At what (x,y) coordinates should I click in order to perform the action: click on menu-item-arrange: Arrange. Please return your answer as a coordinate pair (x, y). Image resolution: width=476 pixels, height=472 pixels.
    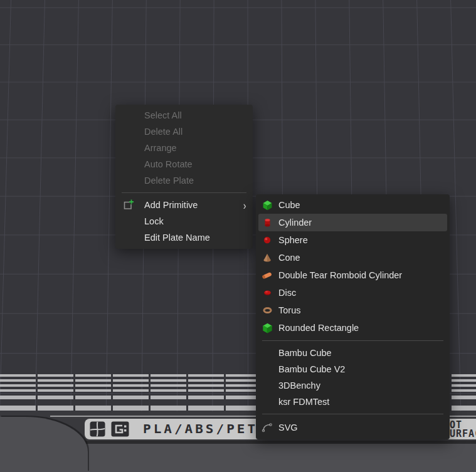
    Looking at the image, I should click on (184, 148).